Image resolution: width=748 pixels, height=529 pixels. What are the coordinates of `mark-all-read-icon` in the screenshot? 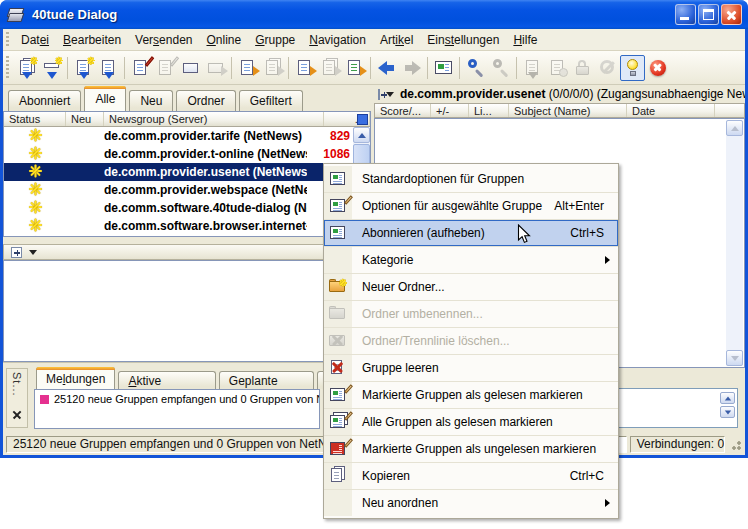 It's located at (338, 422).